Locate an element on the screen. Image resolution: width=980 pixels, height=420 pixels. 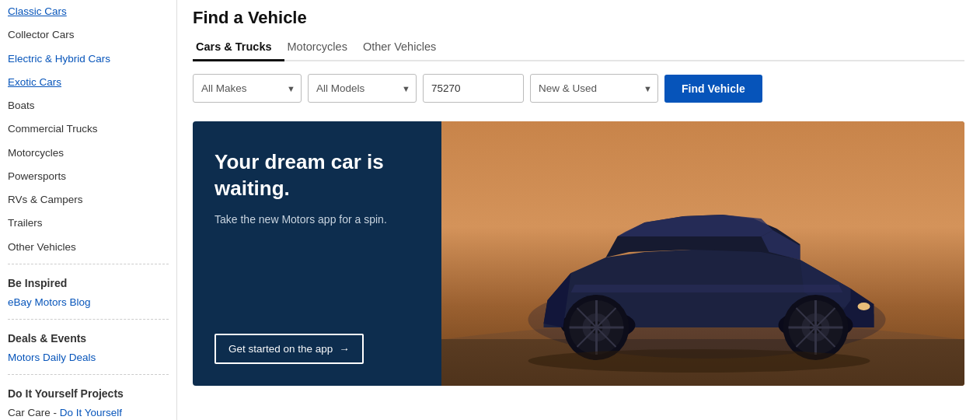
zip-input is located at coordinates (473, 89).